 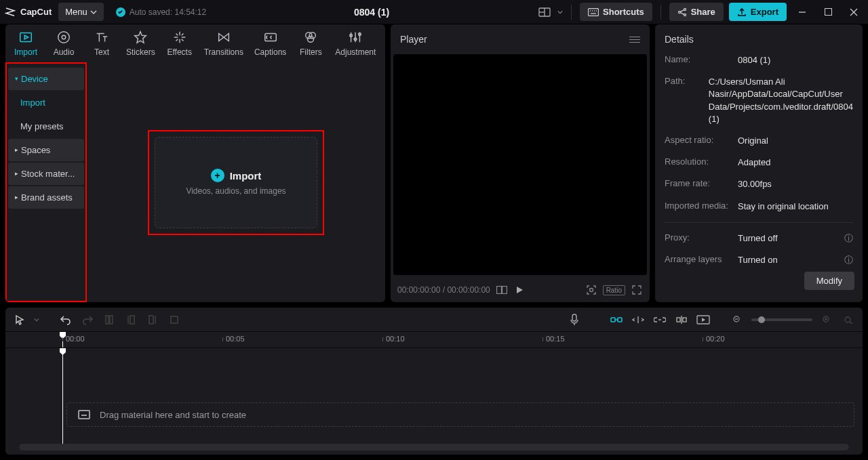 I want to click on undo-icon, so click(x=66, y=320).